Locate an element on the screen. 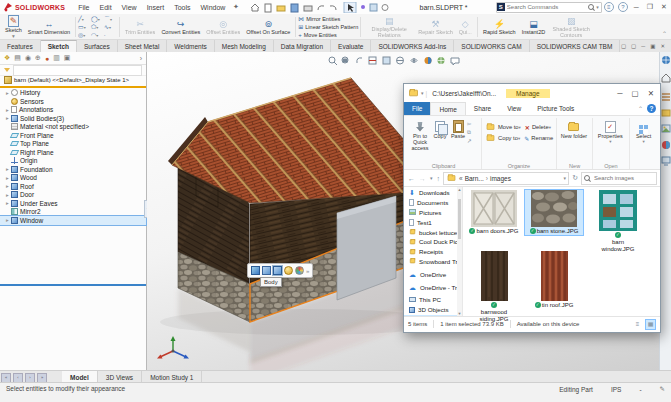  sidebar-item-downloads: ⬇Downloads is located at coordinates (433, 193).